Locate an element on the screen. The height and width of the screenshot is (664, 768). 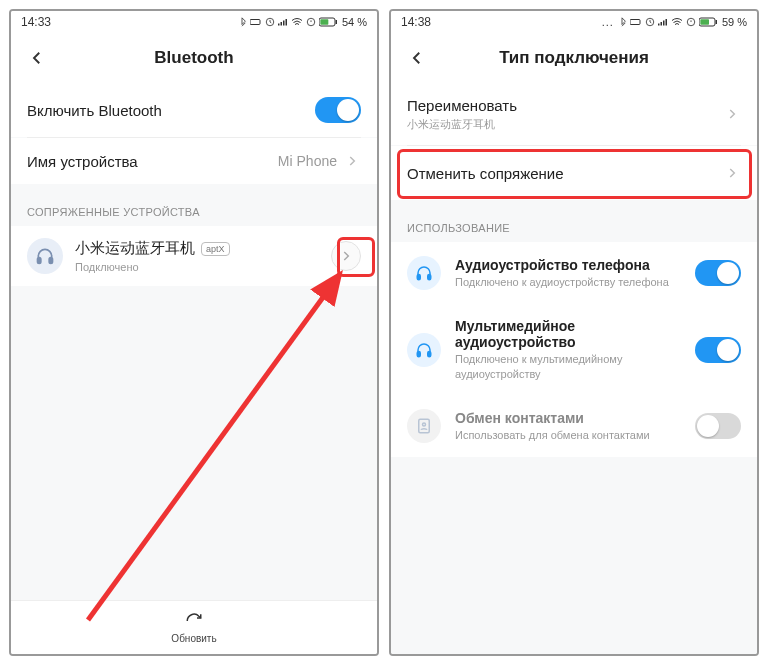
rename-sub: 小米运动蓝牙耳机 is located at coordinates (565, 124).